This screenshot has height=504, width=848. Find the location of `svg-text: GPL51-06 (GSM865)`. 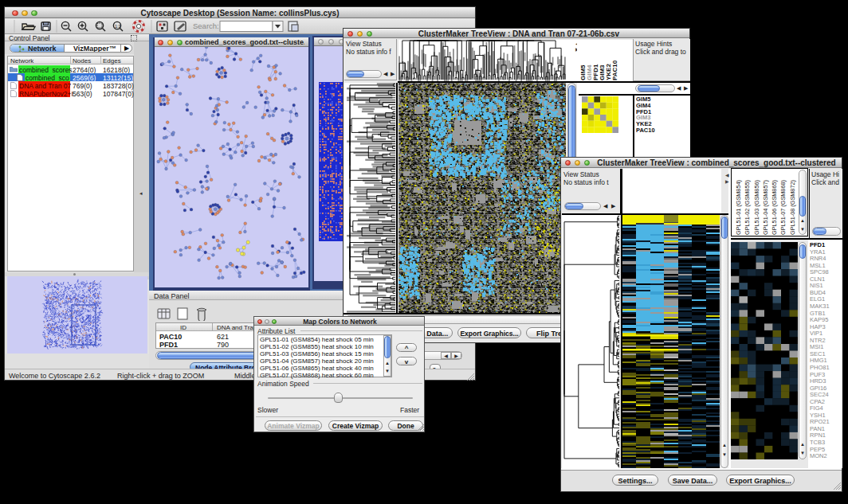

svg-text: GPL51-06 (GSM865) is located at coordinates (775, 207).